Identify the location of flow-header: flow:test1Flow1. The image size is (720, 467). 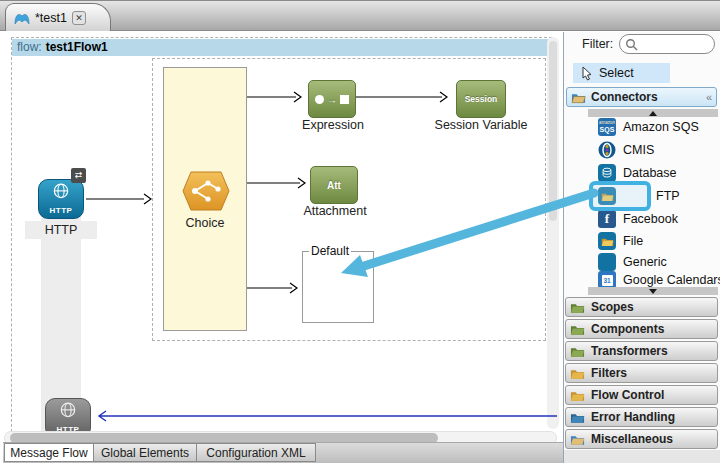
(284, 48).